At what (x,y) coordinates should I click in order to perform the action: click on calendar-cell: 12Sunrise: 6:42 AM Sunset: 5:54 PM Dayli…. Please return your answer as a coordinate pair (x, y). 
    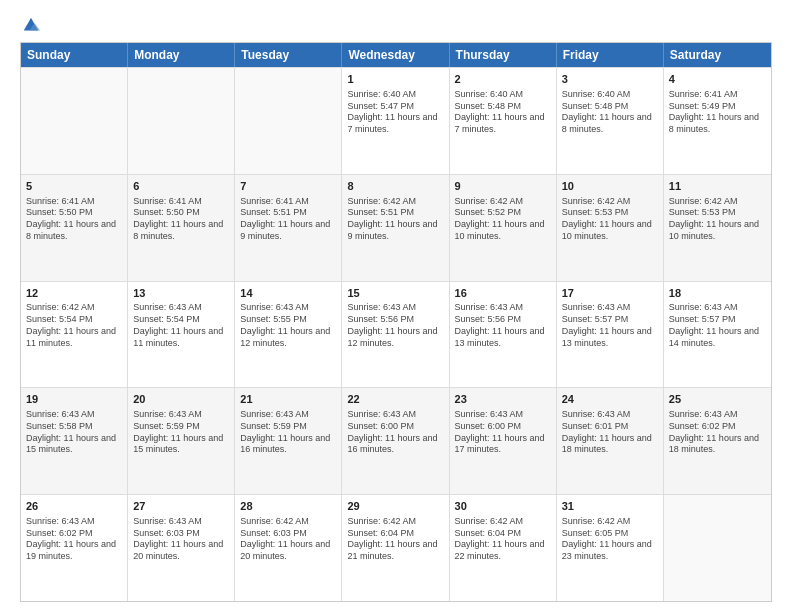
    Looking at the image, I should click on (74, 335).